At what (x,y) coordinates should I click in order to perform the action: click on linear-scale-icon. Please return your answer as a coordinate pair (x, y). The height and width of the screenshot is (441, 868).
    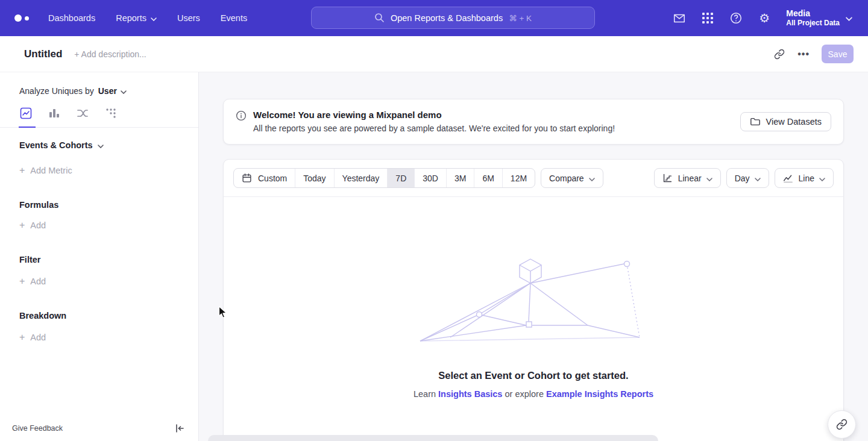
    Looking at the image, I should click on (668, 178).